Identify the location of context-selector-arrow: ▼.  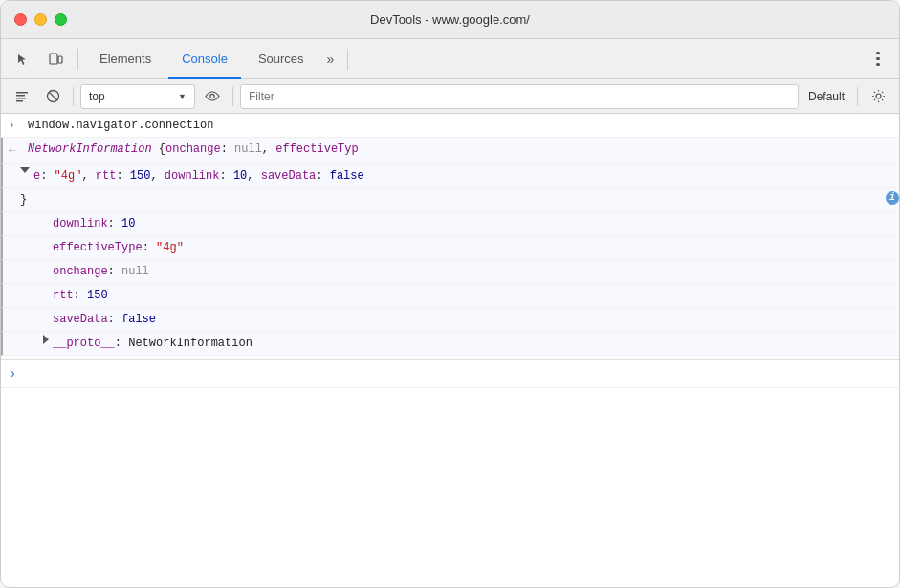
(182, 97).